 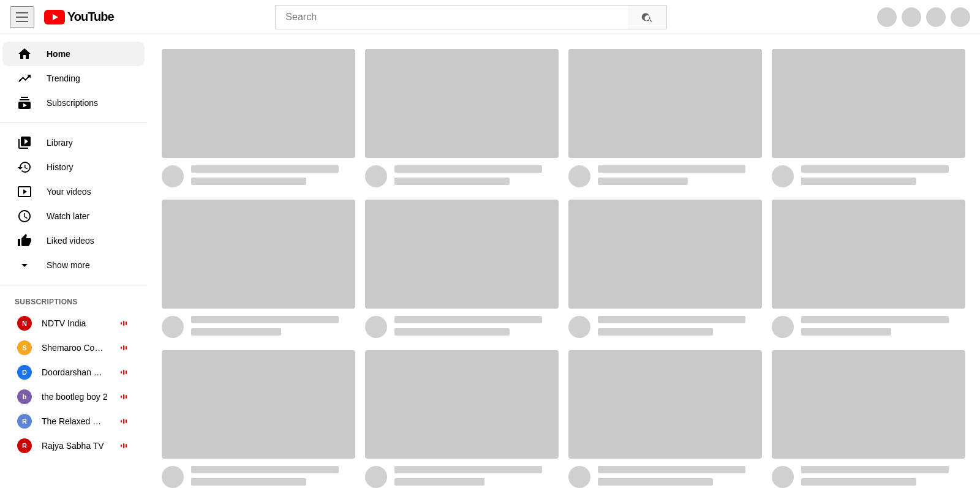 I want to click on search-input, so click(x=451, y=17).